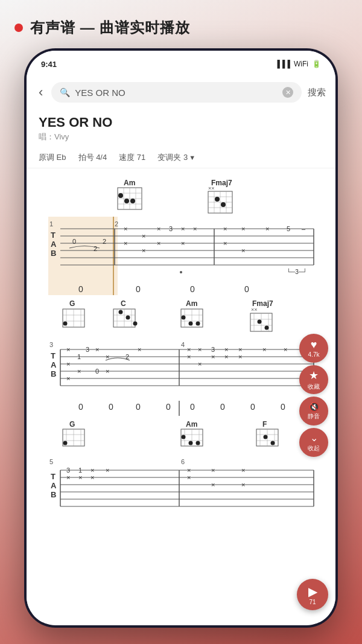  Describe the element at coordinates (314, 387) in the screenshot. I see `favorite-label: 收藏` at that location.